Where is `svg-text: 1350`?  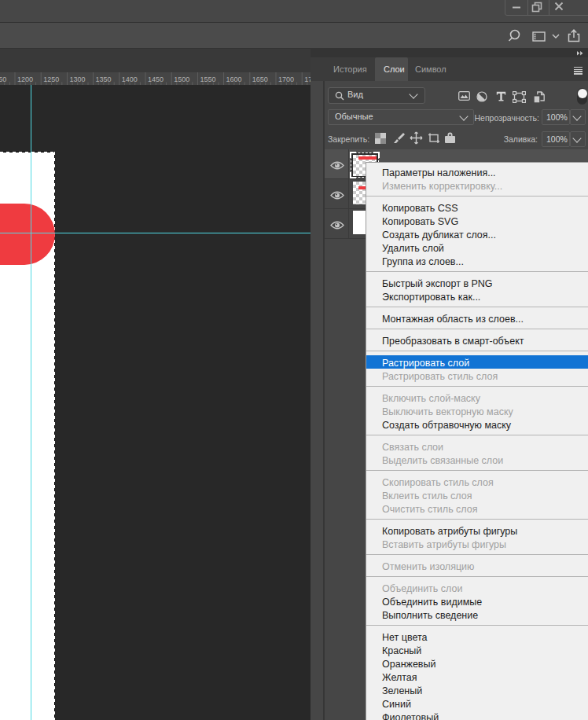
svg-text: 1350 is located at coordinates (104, 79).